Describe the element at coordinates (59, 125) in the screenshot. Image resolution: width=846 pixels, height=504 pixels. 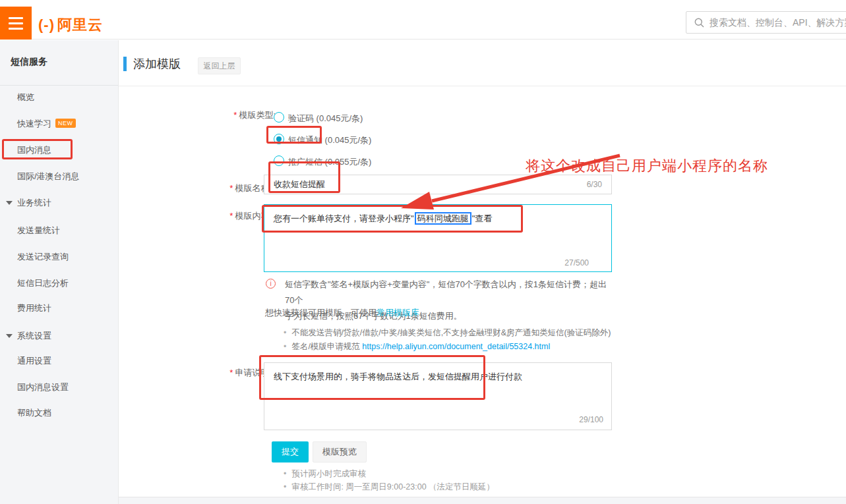
I see `sidebar-item-quick-learn: 快速学习NEW` at that location.